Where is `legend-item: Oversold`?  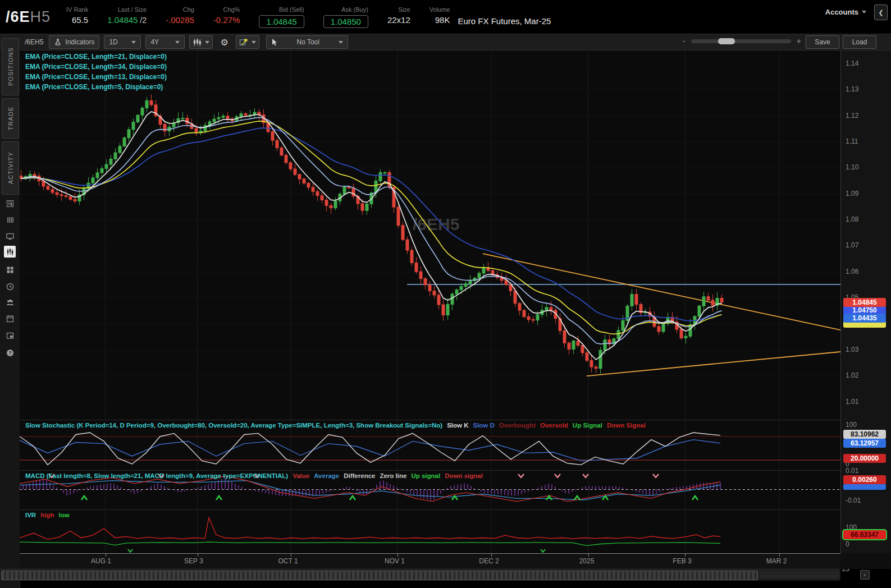
legend-item: Oversold is located at coordinates (554, 425).